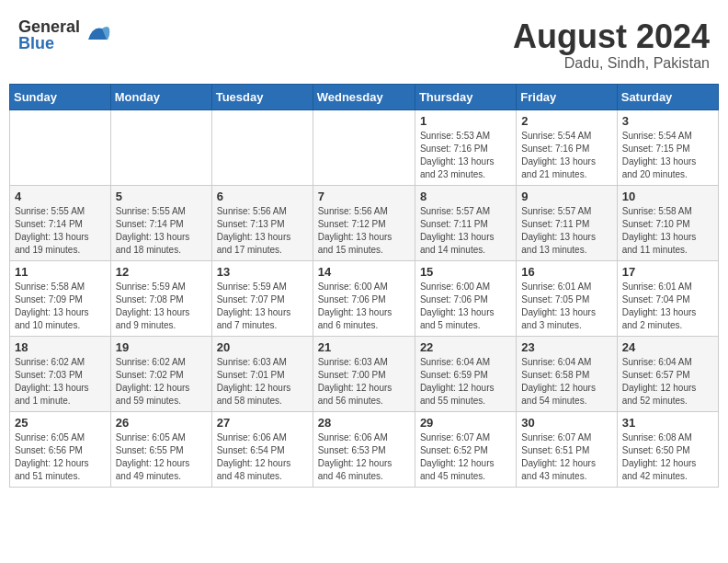 This screenshot has width=728, height=563. Describe the element at coordinates (465, 348) in the screenshot. I see `day-number: 22` at that location.